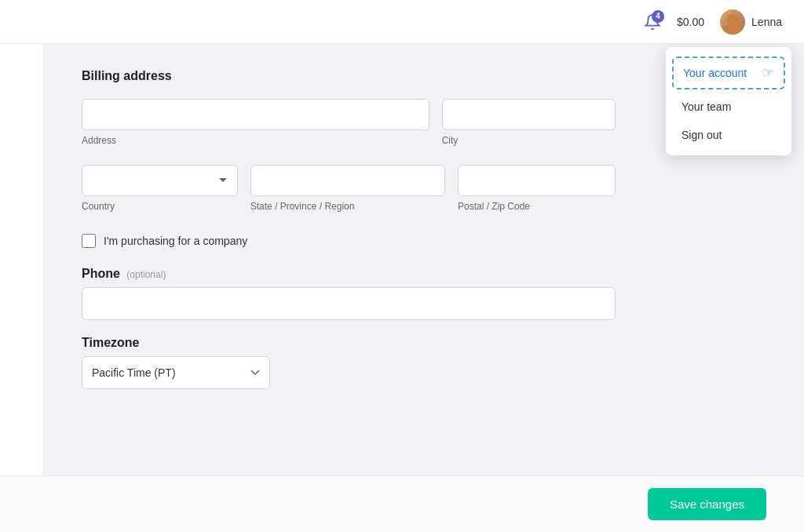 Image resolution: width=804 pixels, height=532 pixels. What do you see at coordinates (713, 22) in the screenshot?
I see `header-right: 4 $0.00 Lenna` at bounding box center [713, 22].